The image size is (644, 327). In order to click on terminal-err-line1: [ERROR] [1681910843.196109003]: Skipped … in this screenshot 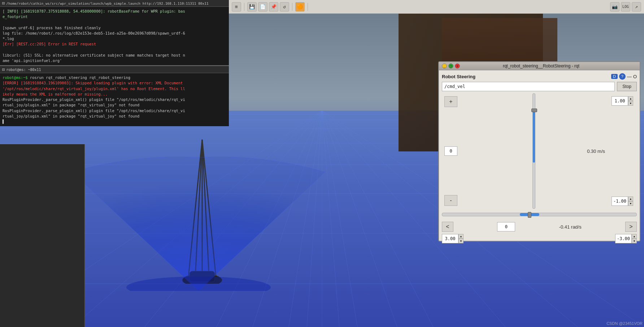, I will do `click(114, 83)`.